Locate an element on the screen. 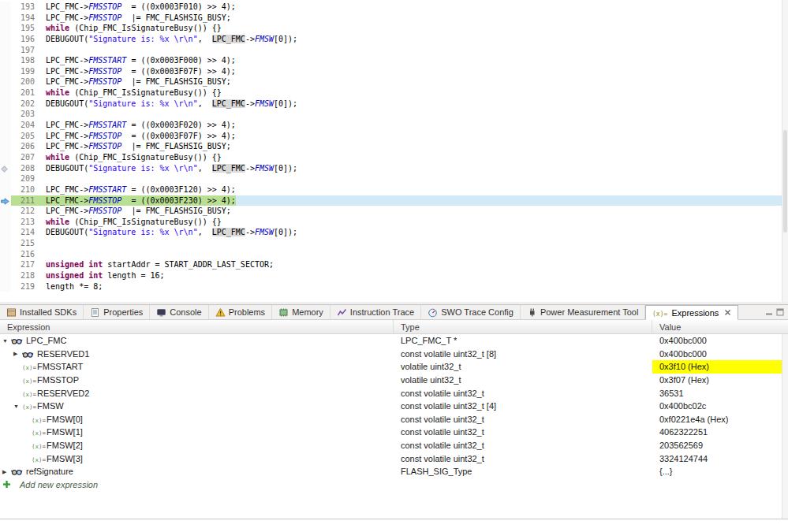 The image size is (788, 532). code-token: FMSSTOP is located at coordinates (105, 71).